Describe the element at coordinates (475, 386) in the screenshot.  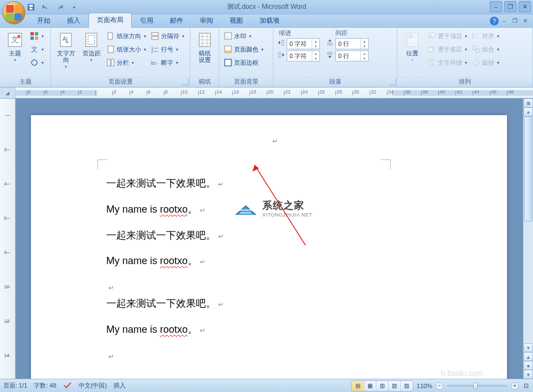
I see `zoom-slider-thumb` at that location.